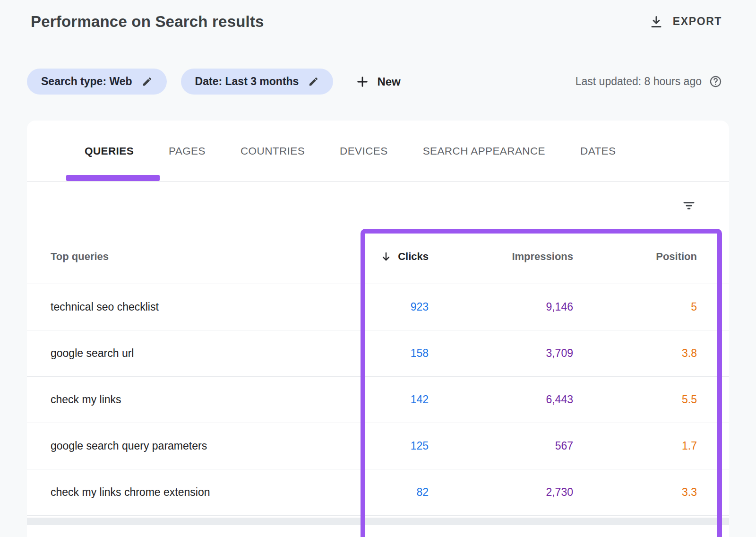 Image resolution: width=756 pixels, height=537 pixels. Describe the element at coordinates (378, 48) in the screenshot. I see `header-divider` at that location.